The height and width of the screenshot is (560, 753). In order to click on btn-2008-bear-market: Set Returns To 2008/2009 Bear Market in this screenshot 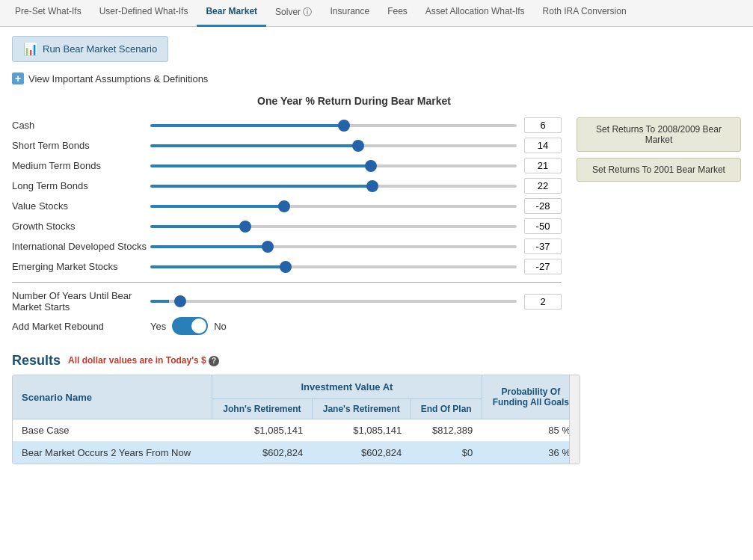, I will do `click(659, 135)`.